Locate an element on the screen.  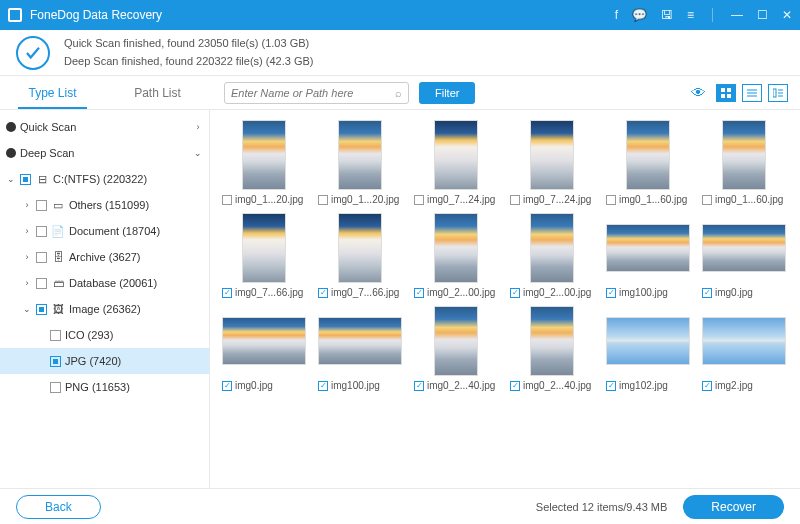
minimize-icon: — is located at coordinates (737, 15).